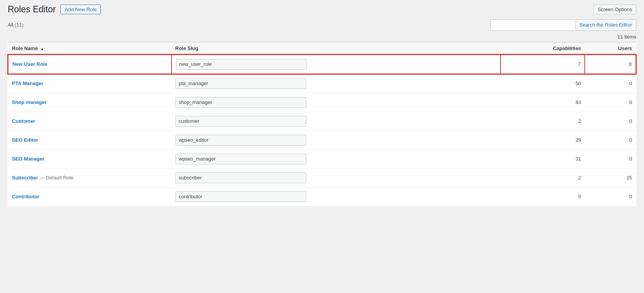 The width and height of the screenshot is (644, 293). Describe the element at coordinates (25, 196) in the screenshot. I see `role-name-link: Contributor` at that location.